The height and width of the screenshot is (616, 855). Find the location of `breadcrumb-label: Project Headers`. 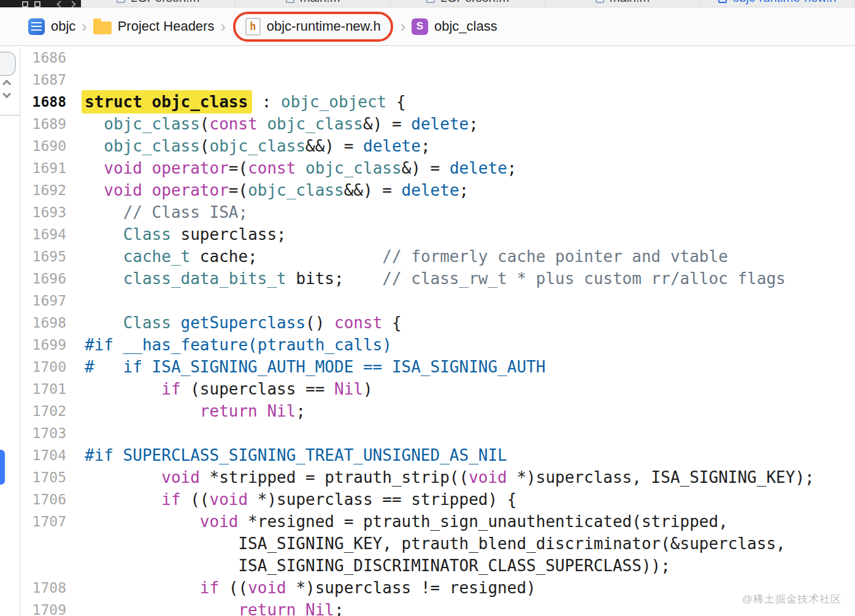

breadcrumb-label: Project Headers is located at coordinates (166, 26).